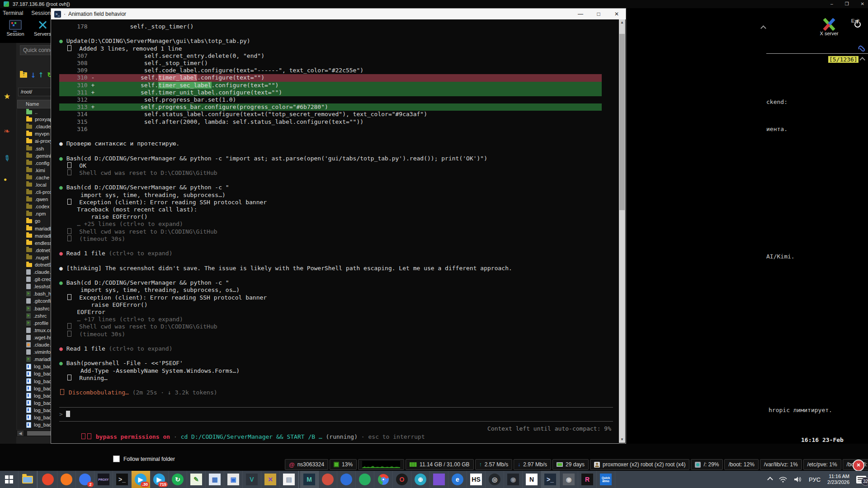 This screenshot has width=868, height=488. I want to click on taskbar-blue-messenger-icon: 2, so click(85, 479).